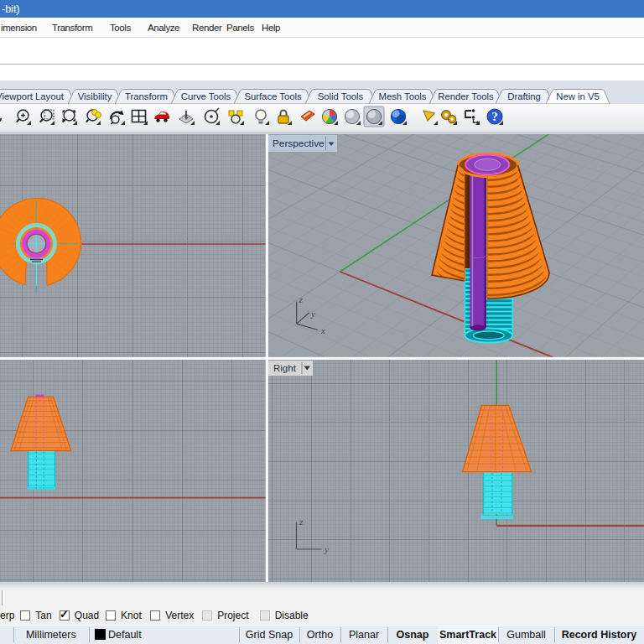  I want to click on svg-text: Perspective, so click(299, 143).